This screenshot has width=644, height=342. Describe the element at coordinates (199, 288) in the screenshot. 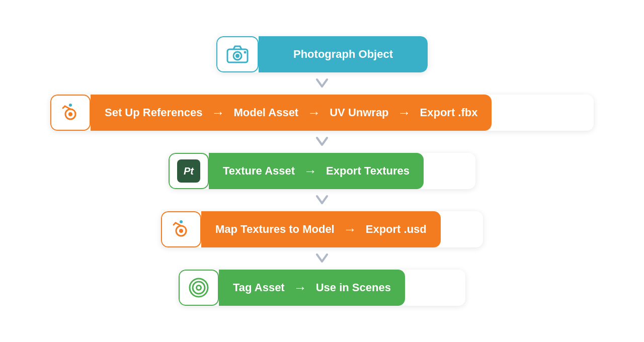

I see `tag-icon-box` at that location.